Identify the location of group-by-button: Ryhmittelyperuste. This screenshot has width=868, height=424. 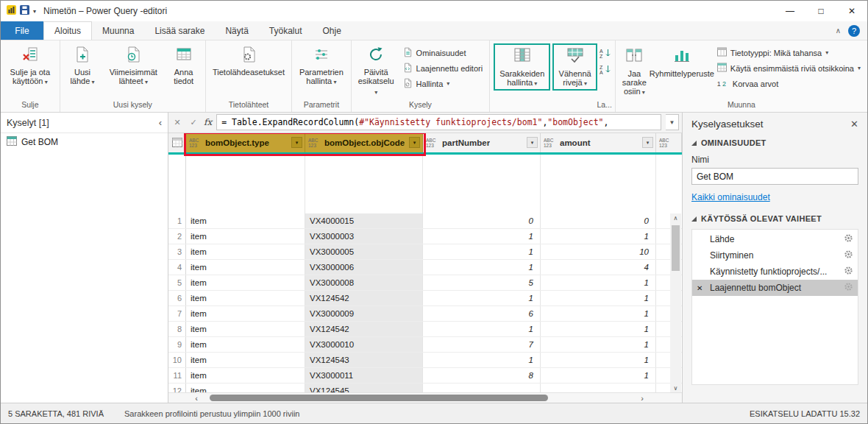
(682, 62).